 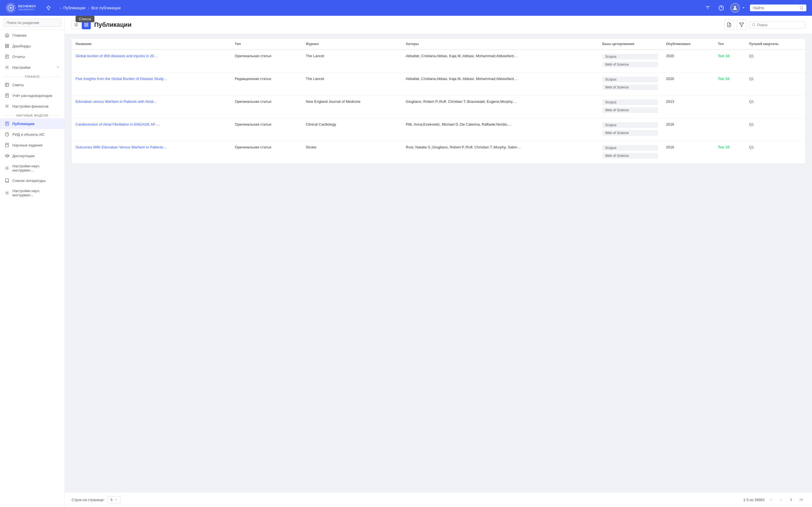 What do you see at coordinates (266, 130) in the screenshot?
I see `publication-type-3: Оригинальная статья` at bounding box center [266, 130].